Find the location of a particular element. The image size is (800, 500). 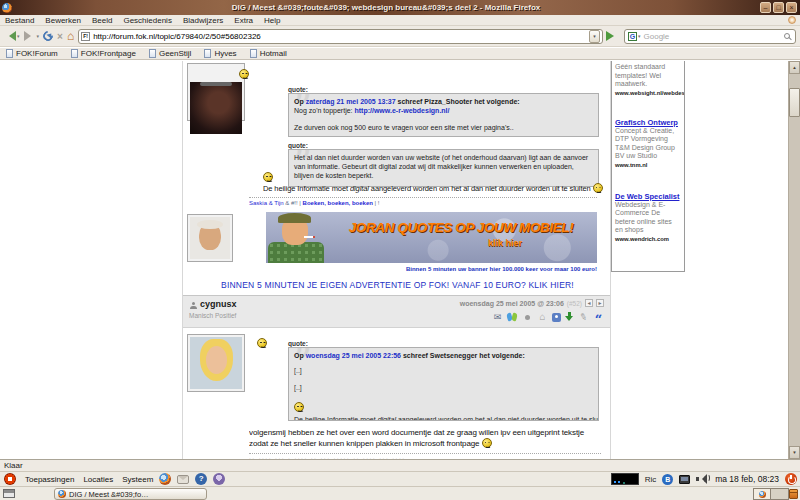

scroll-down-button: ▼ is located at coordinates (794, 452).